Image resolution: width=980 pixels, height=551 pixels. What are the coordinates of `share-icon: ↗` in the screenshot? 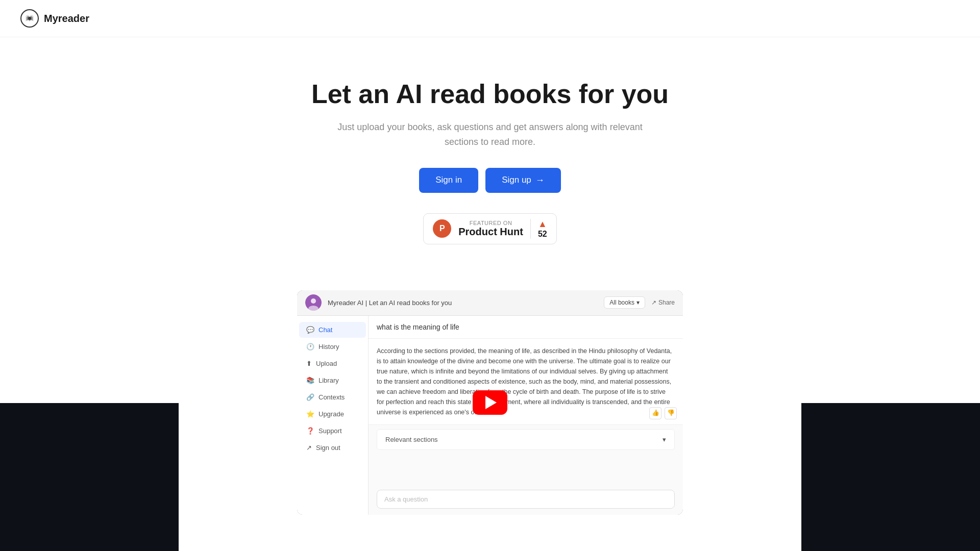 It's located at (654, 303).